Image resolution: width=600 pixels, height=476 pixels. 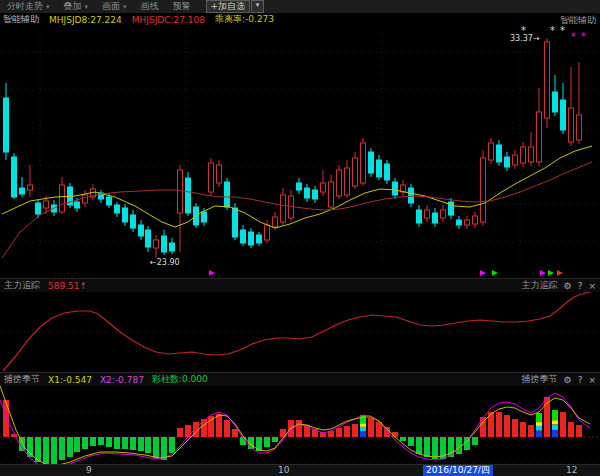 What do you see at coordinates (21, 20) in the screenshot?
I see `indicator-title: 智能辅助` at bounding box center [21, 20].